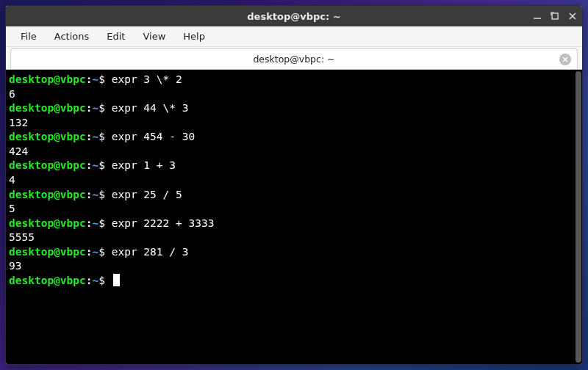 This screenshot has height=370, width=588. What do you see at coordinates (116, 37) in the screenshot?
I see `menu-edit: Edit` at bounding box center [116, 37].